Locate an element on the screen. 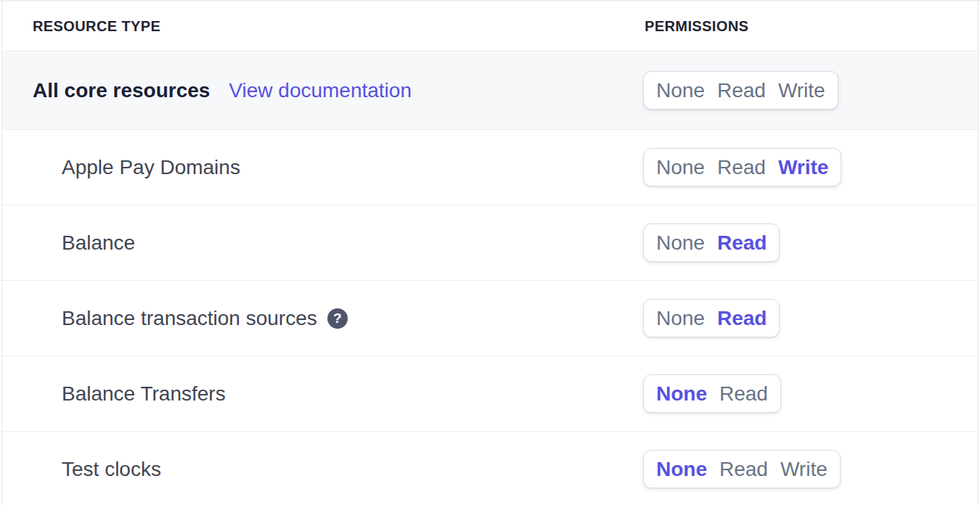  resource-name: All core resources is located at coordinates (121, 91).